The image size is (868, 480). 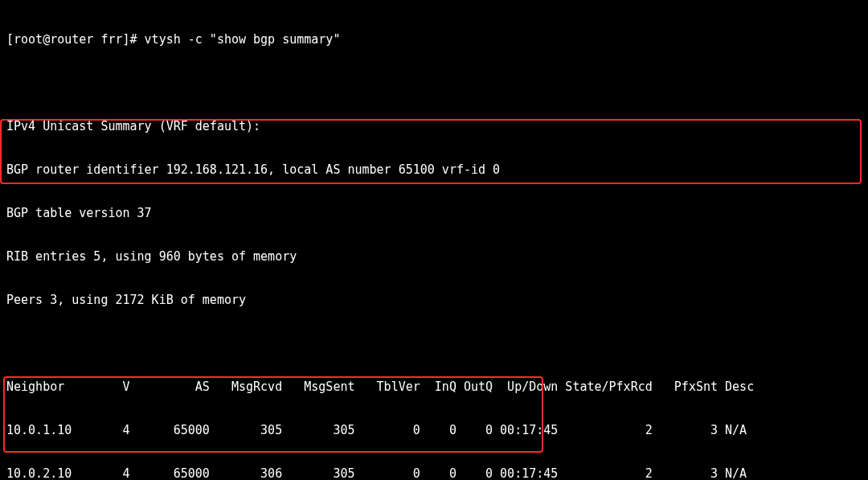 What do you see at coordinates (434, 213) in the screenshot?
I see `summary-table-version: BGP table version 37` at bounding box center [434, 213].